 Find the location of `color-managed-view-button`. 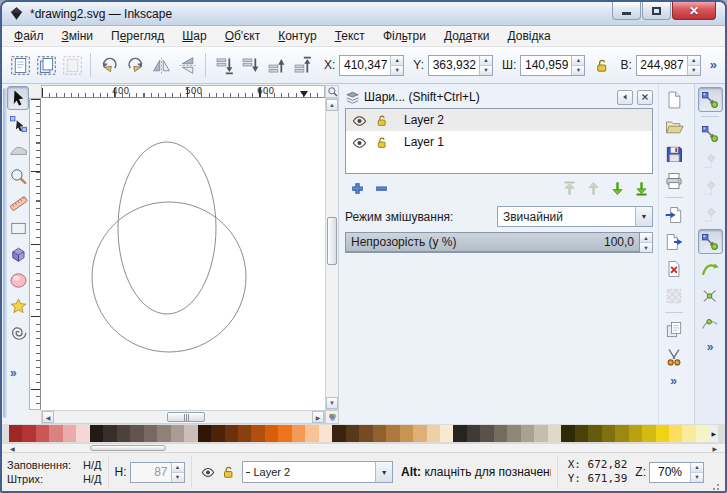

color-managed-view-button is located at coordinates (332, 417).